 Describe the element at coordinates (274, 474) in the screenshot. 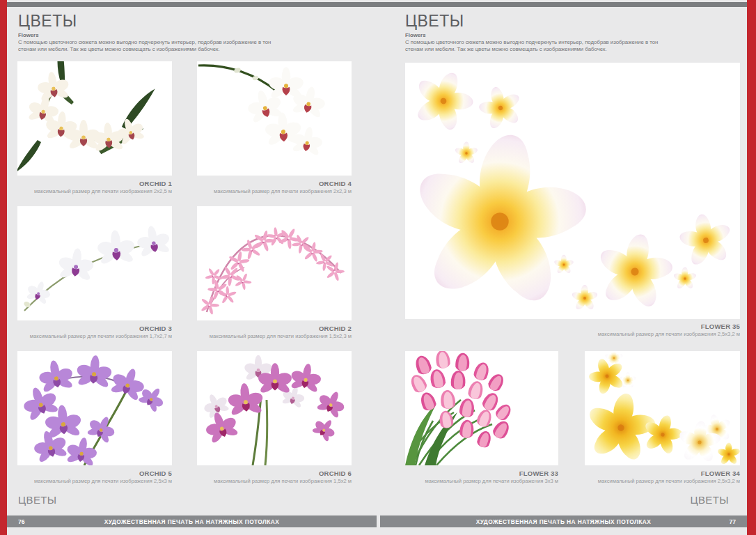

I see `image-name: ORCHID 6` at that location.